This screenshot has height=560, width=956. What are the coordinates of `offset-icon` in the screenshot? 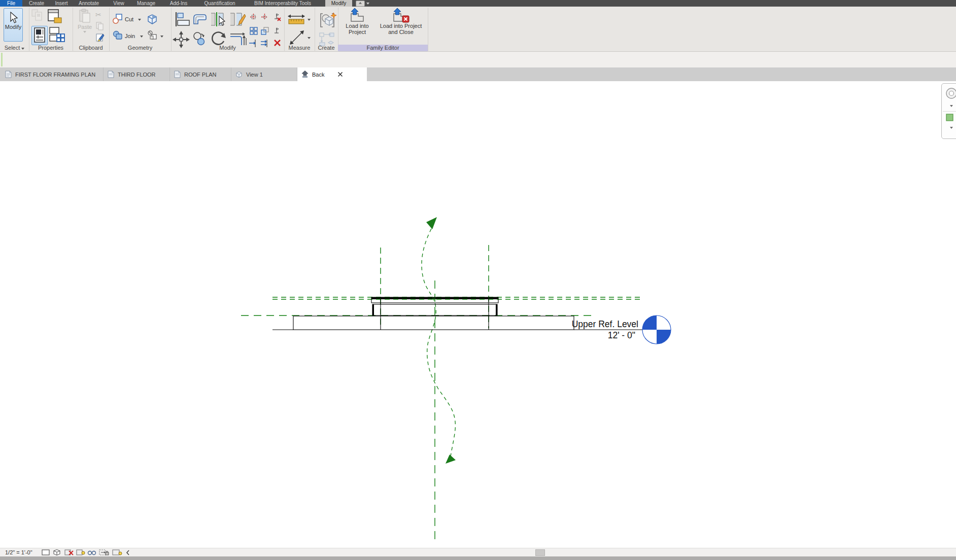 It's located at (200, 19).